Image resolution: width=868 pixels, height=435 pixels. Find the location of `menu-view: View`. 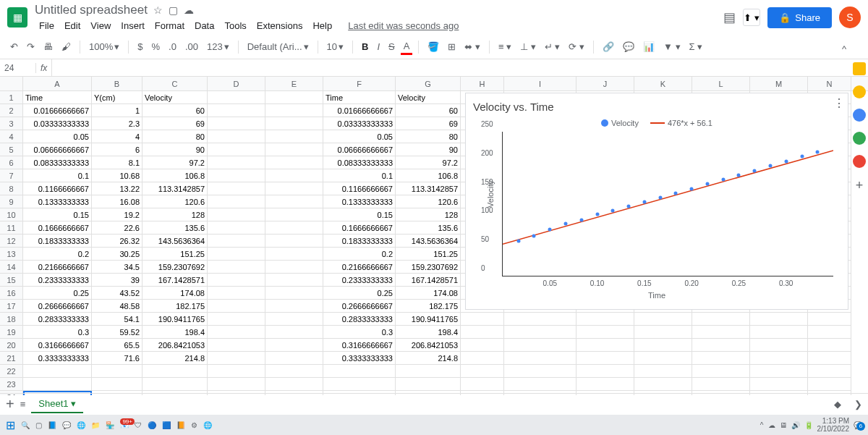

menu-view: View is located at coordinates (101, 26).